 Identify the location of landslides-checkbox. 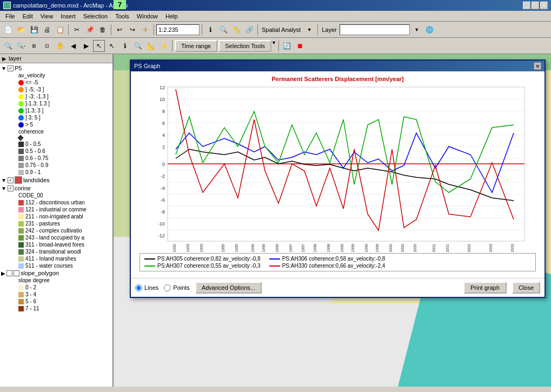
(11, 181).